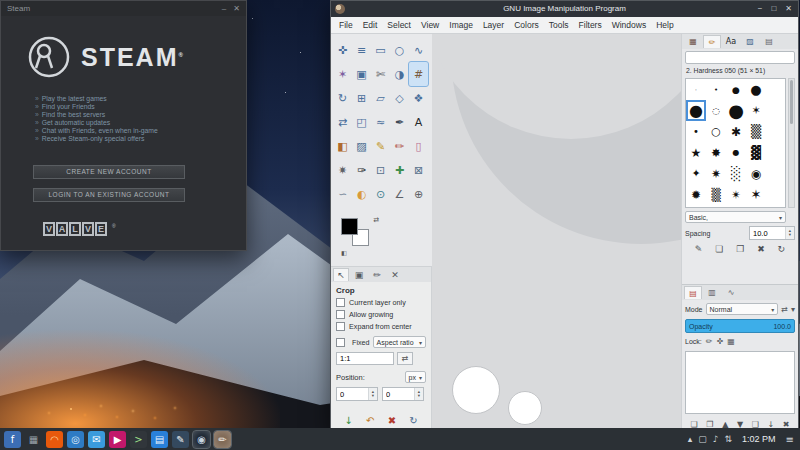  I want to click on brush-tag-dropdown: Basic, ▾, so click(736, 217).